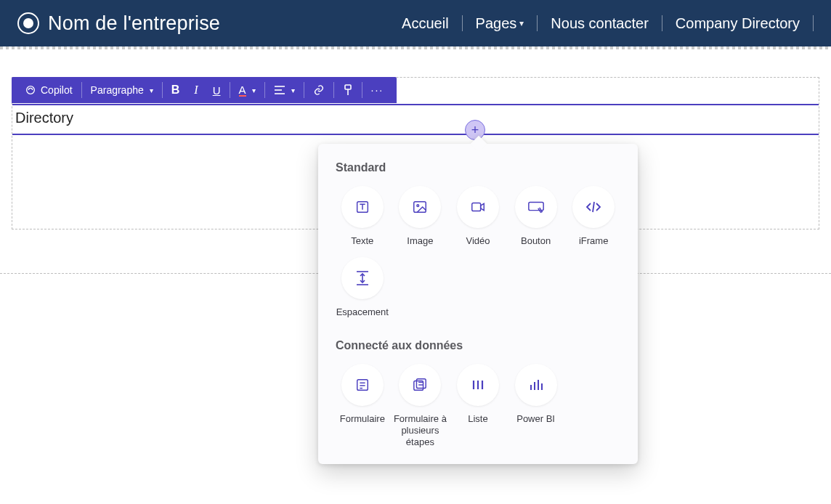 The width and height of the screenshot is (831, 504). What do you see at coordinates (247, 90) in the screenshot?
I see `color-button: A ▾` at bounding box center [247, 90].